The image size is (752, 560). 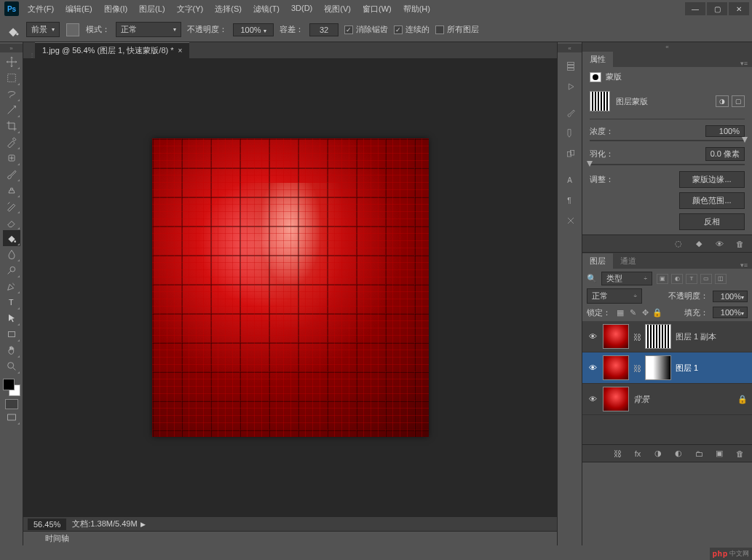 What do you see at coordinates (696, 336) in the screenshot?
I see `layer-name: 图层 1 副本` at bounding box center [696, 336].